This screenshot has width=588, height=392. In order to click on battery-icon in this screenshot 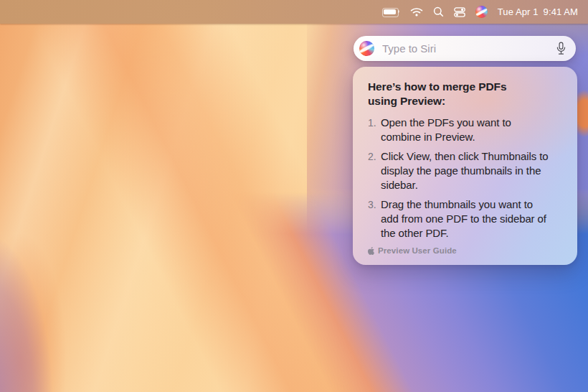, I will do `click(392, 12)`.